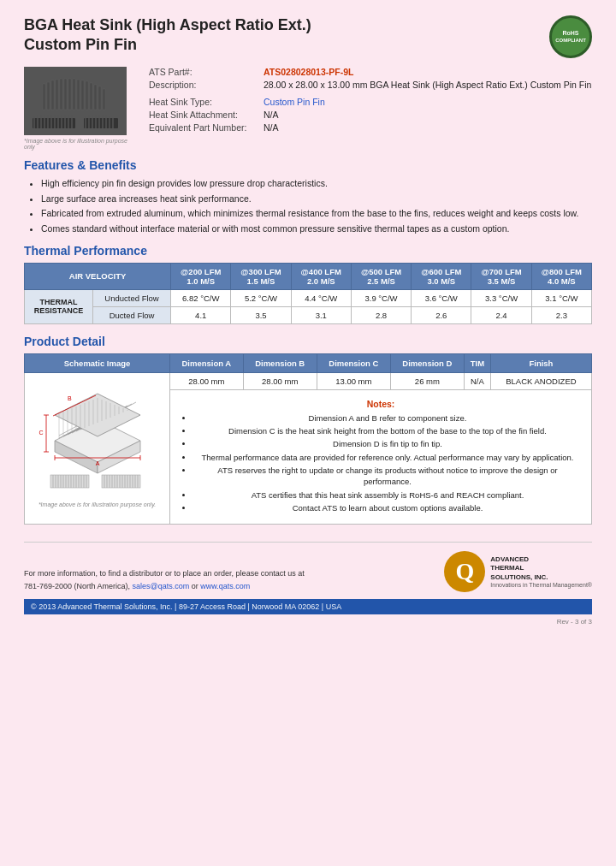 This screenshot has height=866, width=616. I want to click on ats-logo-tagline: Innovations in Thermal Management®, so click(541, 585).